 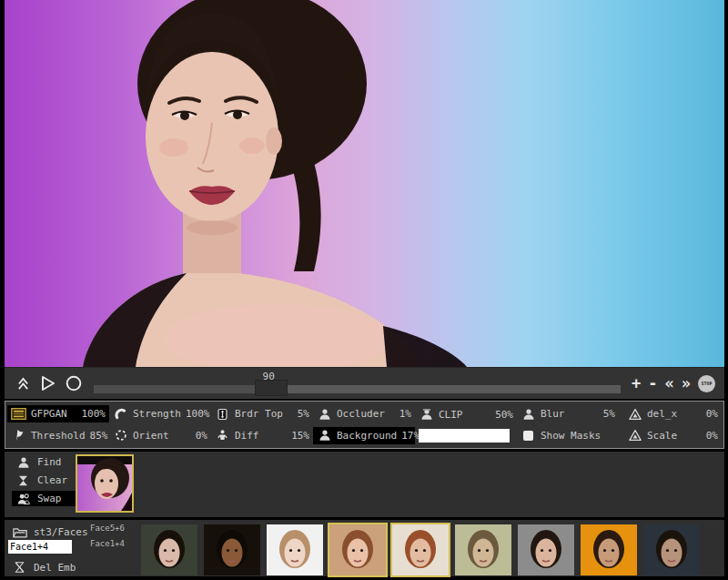 I want to click on find-button: Find, so click(x=44, y=463).